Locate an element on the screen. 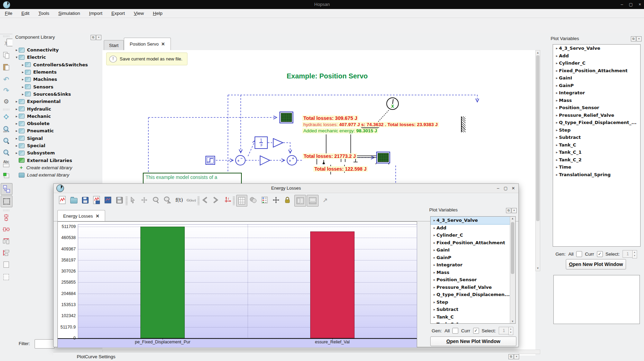  plot-tab-close-icon: ✕ is located at coordinates (98, 216).